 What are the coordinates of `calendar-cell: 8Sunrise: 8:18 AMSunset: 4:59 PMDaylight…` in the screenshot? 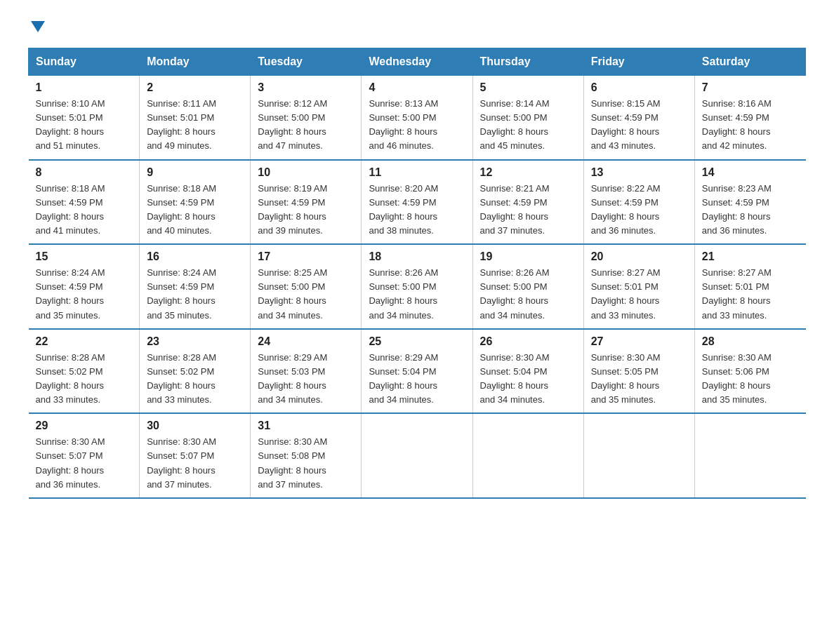 It's located at (84, 202).